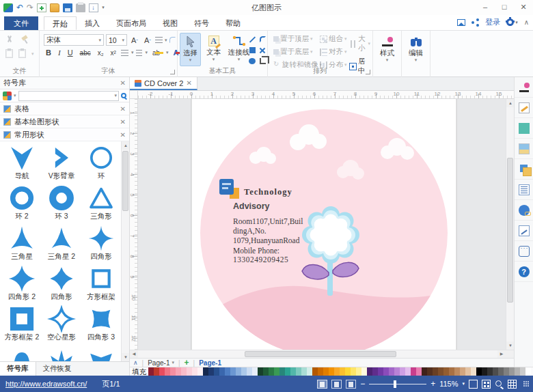 This screenshot has width=533, height=392. Describe the element at coordinates (22, 322) in the screenshot. I see `shape-frame-thick: 方形框架 2` at that location.